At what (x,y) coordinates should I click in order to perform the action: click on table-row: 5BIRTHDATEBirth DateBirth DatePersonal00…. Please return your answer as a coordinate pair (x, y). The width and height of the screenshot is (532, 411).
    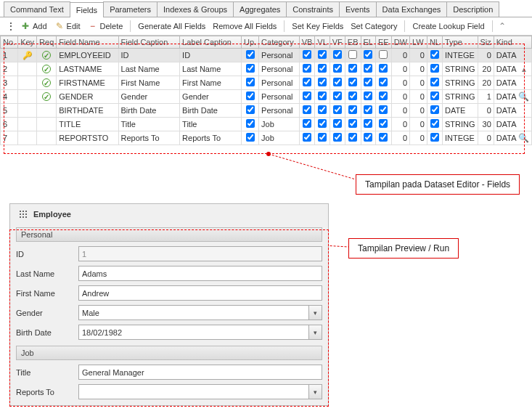
    Looking at the image, I should click on (266, 110).